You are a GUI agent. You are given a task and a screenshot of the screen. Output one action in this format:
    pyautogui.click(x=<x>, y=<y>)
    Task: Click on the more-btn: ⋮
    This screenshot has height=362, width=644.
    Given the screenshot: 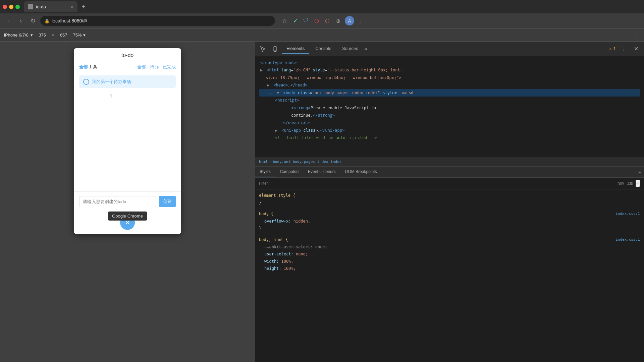 What is the action you would take?
    pyautogui.click(x=361, y=21)
    